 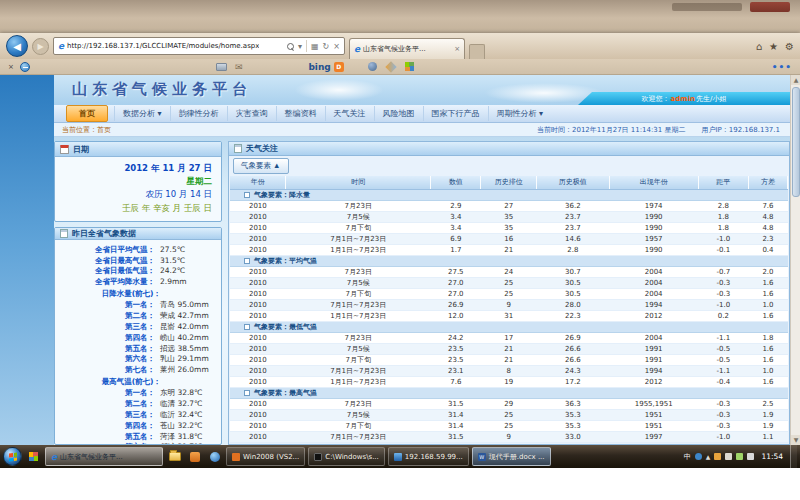 What do you see at coordinates (12, 456) in the screenshot?
I see `start-button` at bounding box center [12, 456].